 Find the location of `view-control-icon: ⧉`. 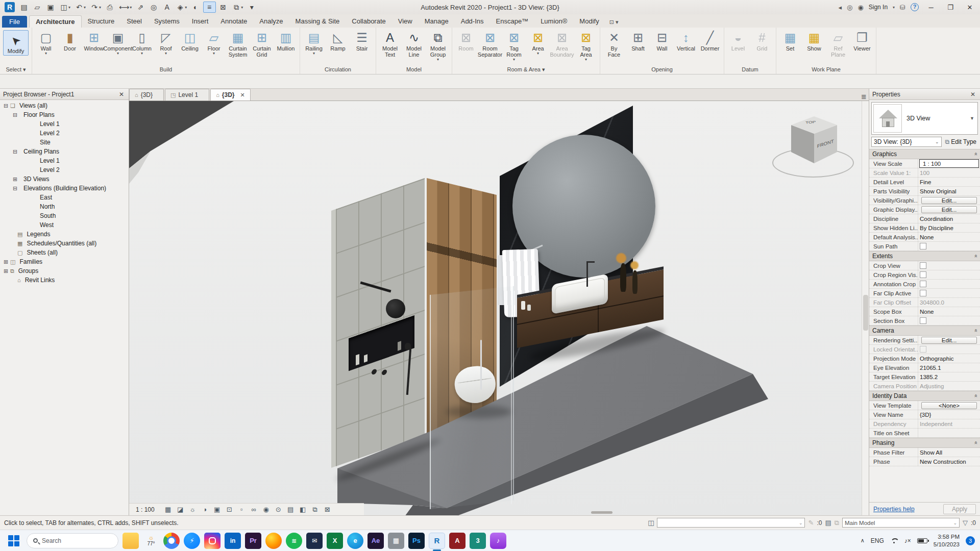

view-control-icon: ⧉ is located at coordinates (315, 510).